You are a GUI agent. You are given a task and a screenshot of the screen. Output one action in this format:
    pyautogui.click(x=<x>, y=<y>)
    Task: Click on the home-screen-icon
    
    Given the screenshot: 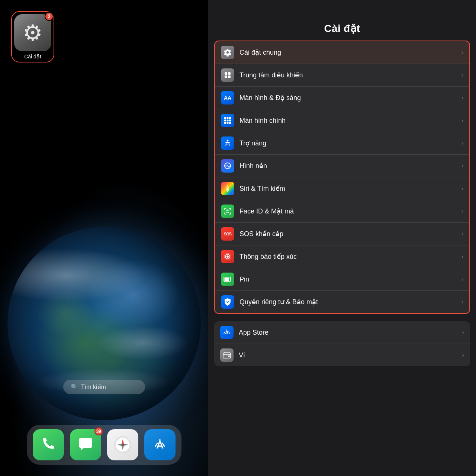 What is the action you would take?
    pyautogui.click(x=228, y=120)
    